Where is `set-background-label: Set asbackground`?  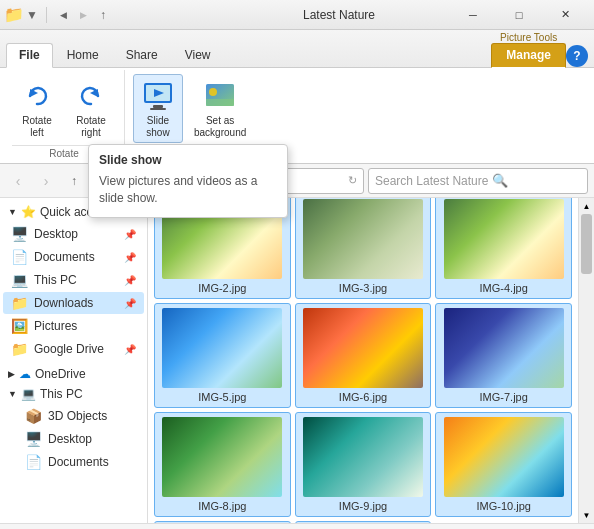
set-background-label: Set asbackground is located at coordinates (220, 127).